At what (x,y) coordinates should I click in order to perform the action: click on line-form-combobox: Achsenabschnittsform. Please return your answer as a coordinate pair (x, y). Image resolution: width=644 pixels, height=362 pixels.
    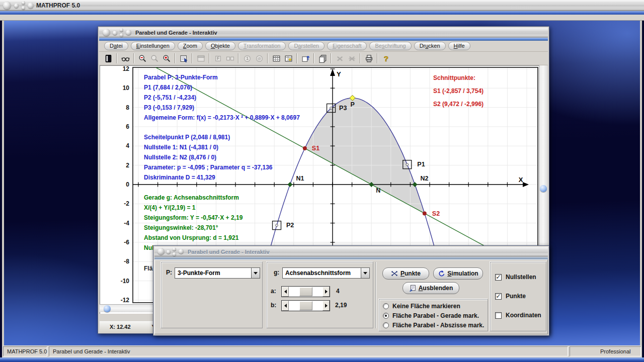
    Looking at the image, I should click on (326, 273).